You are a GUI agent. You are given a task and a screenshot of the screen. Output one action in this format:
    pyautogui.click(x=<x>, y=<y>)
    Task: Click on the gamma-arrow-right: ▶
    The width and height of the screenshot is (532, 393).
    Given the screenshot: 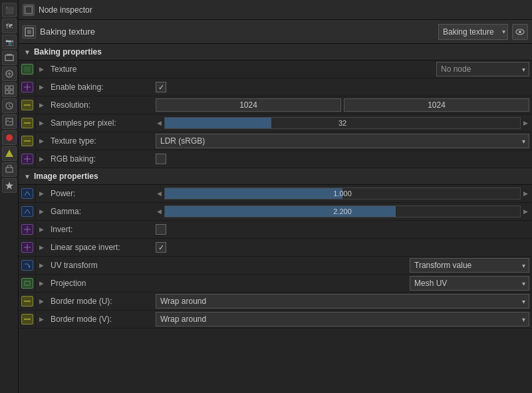 What is the action you would take?
    pyautogui.click(x=525, y=211)
    